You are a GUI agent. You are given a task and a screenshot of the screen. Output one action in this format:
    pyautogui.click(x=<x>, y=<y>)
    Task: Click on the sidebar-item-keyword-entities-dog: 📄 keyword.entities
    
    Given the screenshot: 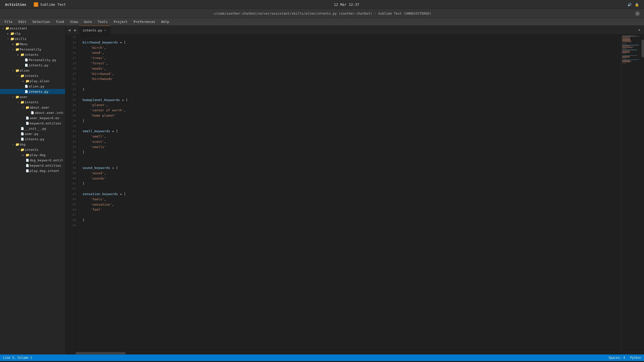 What is the action you would take?
    pyautogui.click(x=33, y=165)
    